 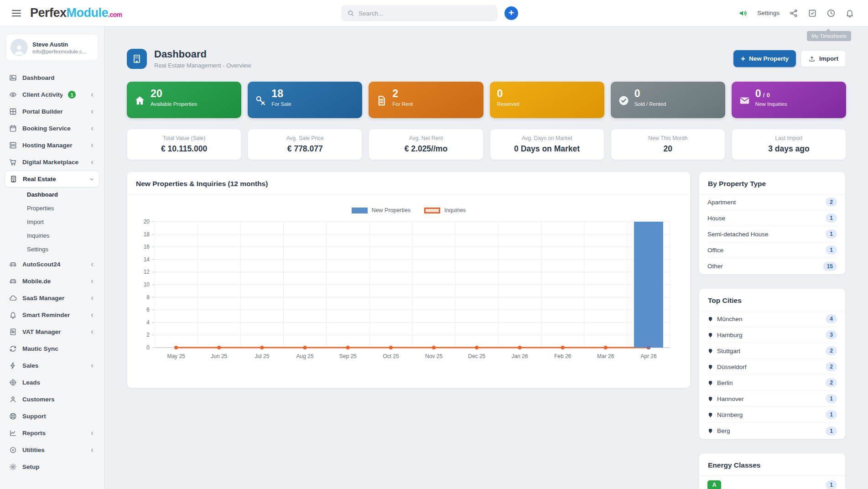 What do you see at coordinates (52, 78) in the screenshot?
I see `sidebar-item-dashboard: Dashboard` at bounding box center [52, 78].